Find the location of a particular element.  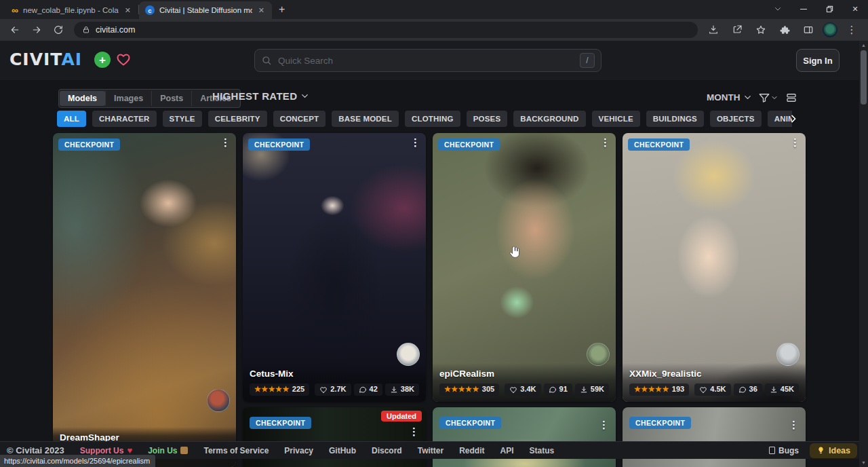

chips-scroll-right-button is located at coordinates (793, 119).